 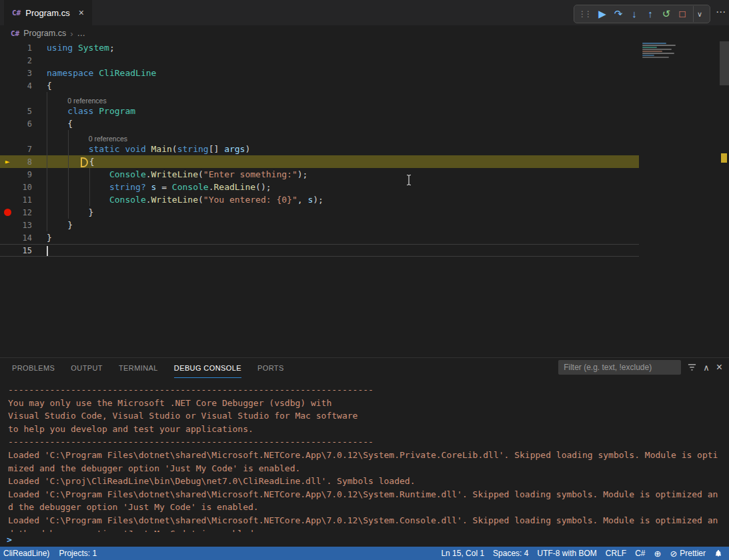 I want to click on status-prettier-label: Prettier, so click(x=692, y=553).